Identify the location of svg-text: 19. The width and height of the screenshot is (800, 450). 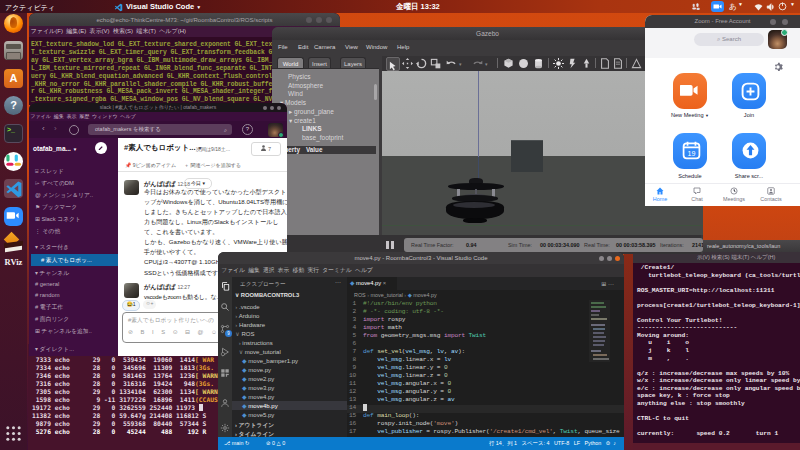
(692, 154).